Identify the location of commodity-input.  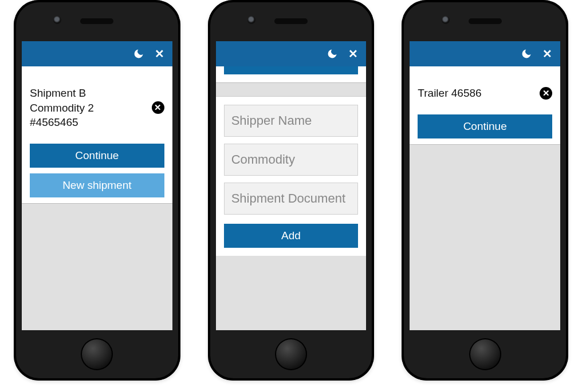
(291, 160).